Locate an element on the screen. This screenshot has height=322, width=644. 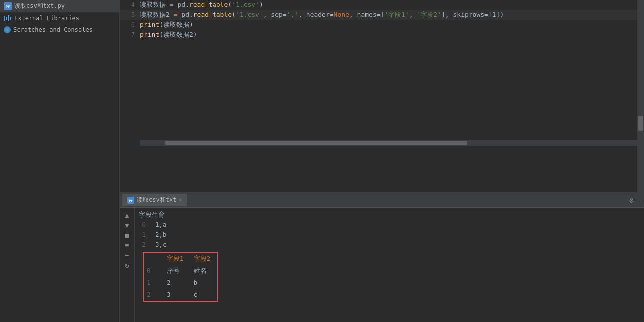
td-f1-1: 2 is located at coordinates (177, 283).